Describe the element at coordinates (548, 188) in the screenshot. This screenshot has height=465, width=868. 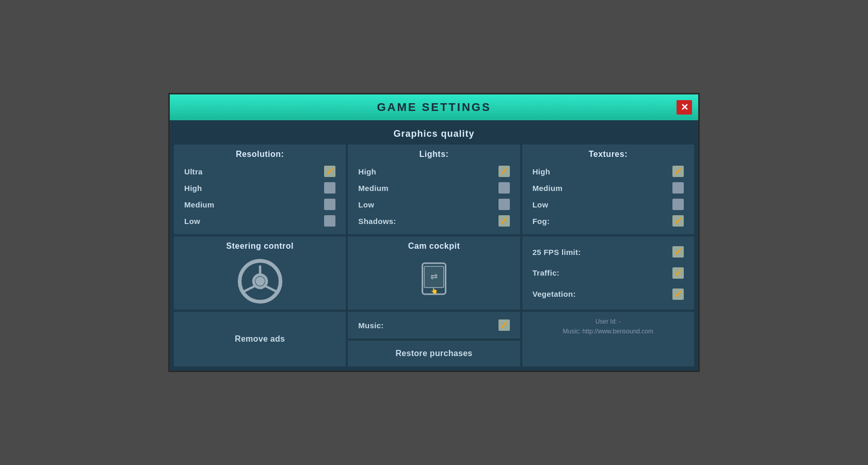
I see `textures-medium-label: Medium` at that location.